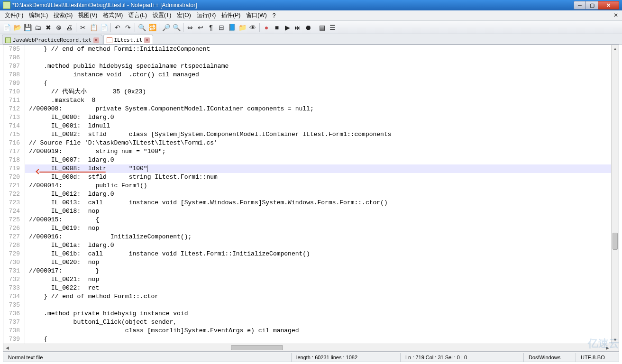 The width and height of the screenshot is (622, 364). I want to click on code-line: 709 {, so click(307, 83).